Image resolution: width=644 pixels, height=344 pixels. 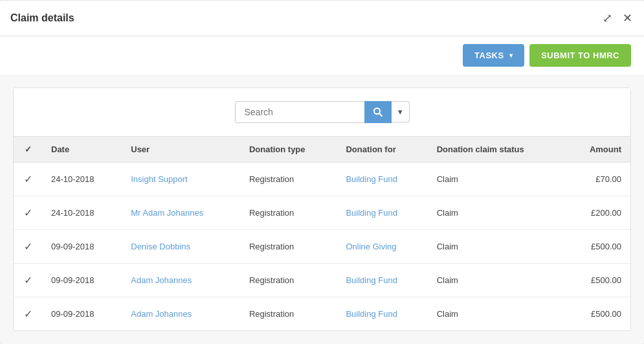 What do you see at coordinates (289, 149) in the screenshot?
I see `donation-type-header: Donation type` at bounding box center [289, 149].